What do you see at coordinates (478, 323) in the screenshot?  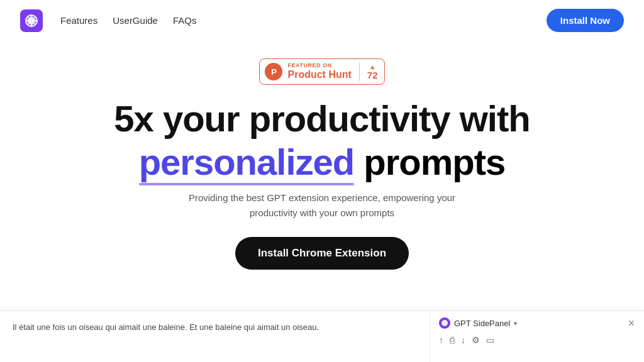 I see `preview-header-left: GPT SidePanel ▾` at bounding box center [478, 323].